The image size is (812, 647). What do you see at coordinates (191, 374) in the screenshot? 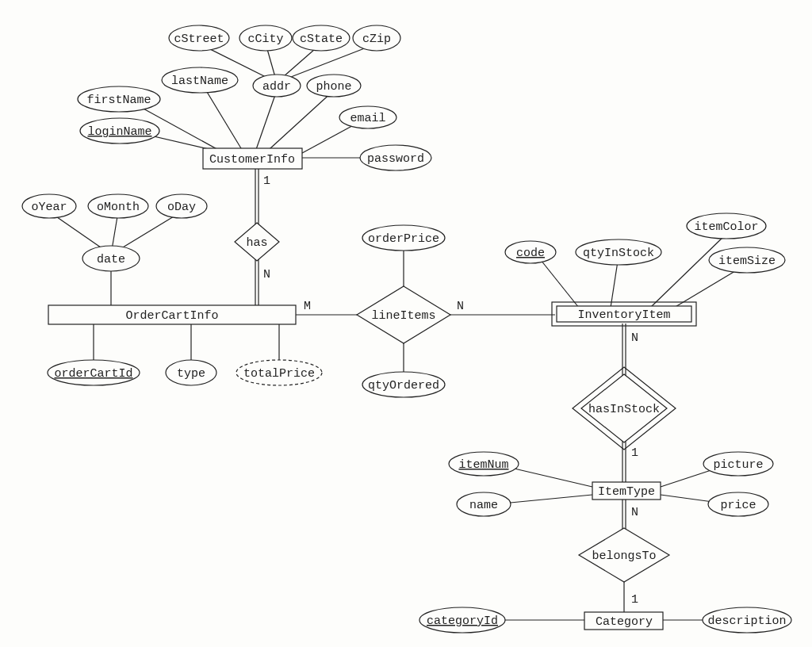
I see `attr-type-label: type` at bounding box center [191, 374].